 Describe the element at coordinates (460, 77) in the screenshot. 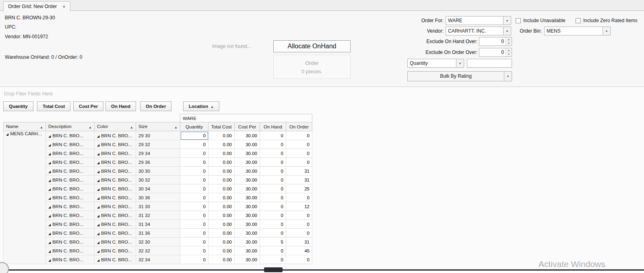

I see `bulk-by-rating-button: Bulk By Rating ▼` at that location.